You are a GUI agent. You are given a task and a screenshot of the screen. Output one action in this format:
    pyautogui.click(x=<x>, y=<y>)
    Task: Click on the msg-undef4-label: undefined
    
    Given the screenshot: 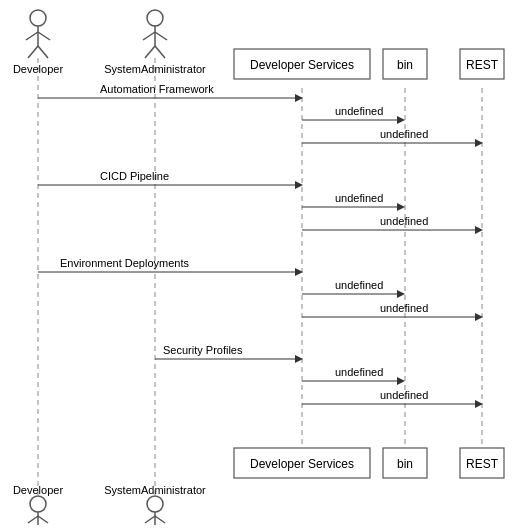 What is the action you would take?
    pyautogui.click(x=404, y=221)
    